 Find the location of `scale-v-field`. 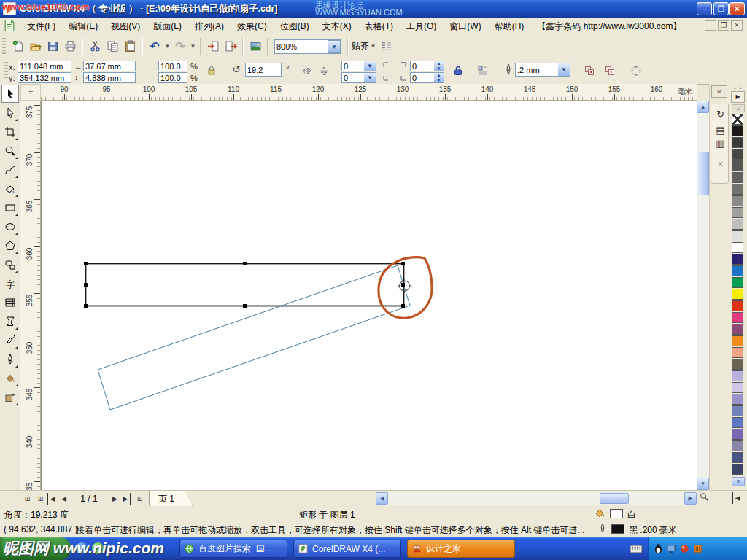

scale-v-field is located at coordinates (173, 77).